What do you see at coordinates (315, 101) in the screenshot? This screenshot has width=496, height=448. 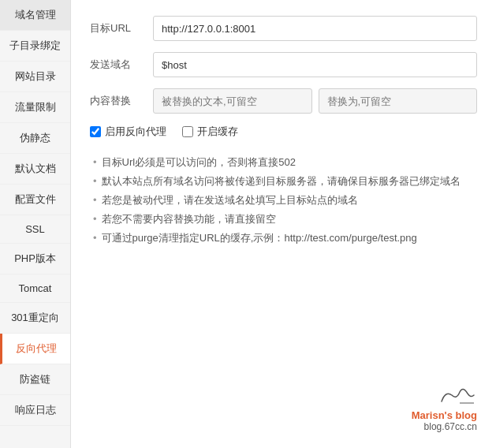 I see `replace-group` at bounding box center [315, 101].